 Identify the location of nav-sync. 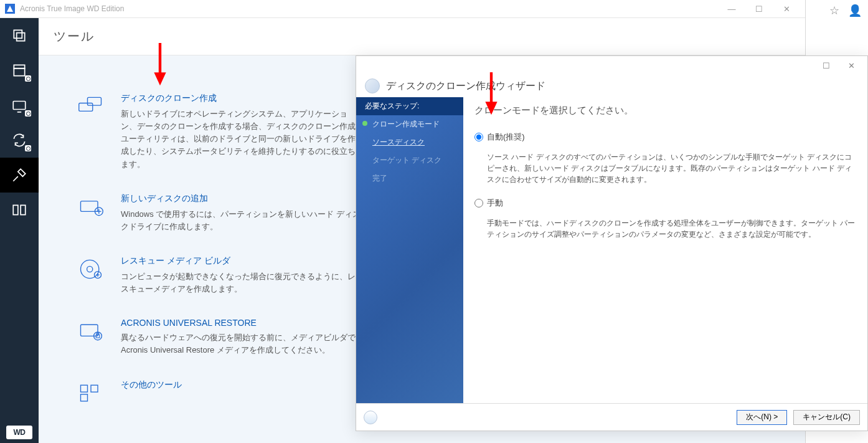
(19, 140).